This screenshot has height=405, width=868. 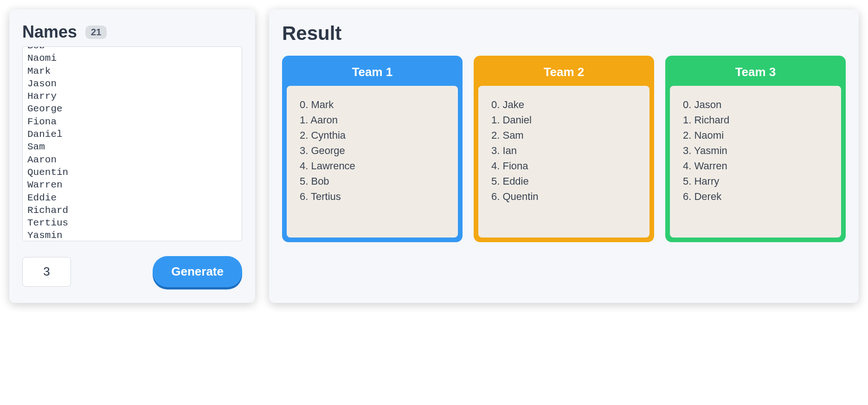 What do you see at coordinates (564, 161) in the screenshot?
I see `team-card-body: 0. Jake1. Daniel2. Sam3. Ian4. Fiona5. E…` at bounding box center [564, 161].